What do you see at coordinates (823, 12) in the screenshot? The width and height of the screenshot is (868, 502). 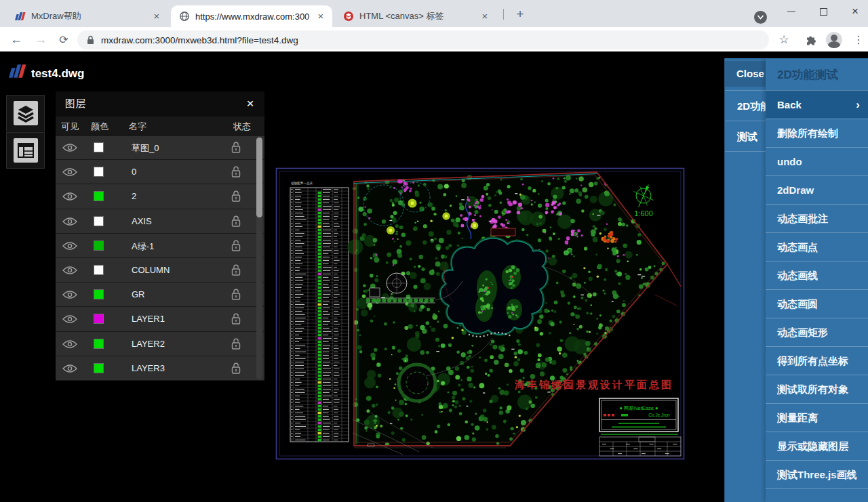 I see `maximize-icon` at bounding box center [823, 12].